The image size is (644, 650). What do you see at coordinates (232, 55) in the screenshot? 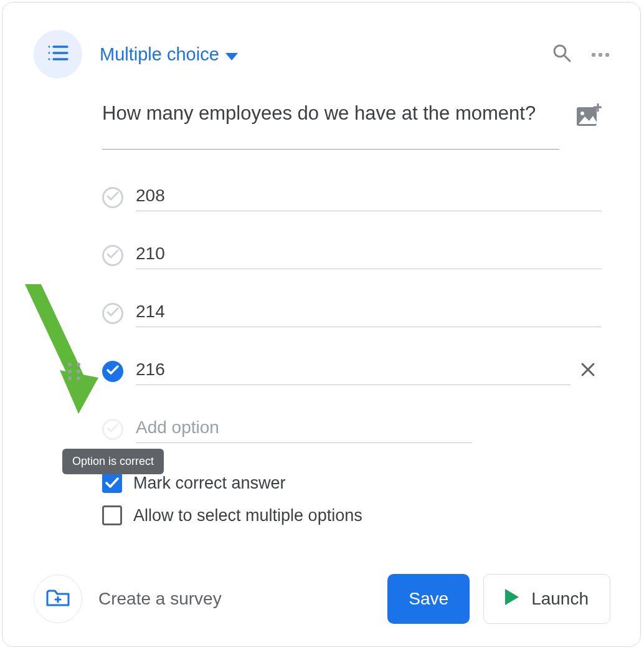
I see `chevron-down-icon` at bounding box center [232, 55].